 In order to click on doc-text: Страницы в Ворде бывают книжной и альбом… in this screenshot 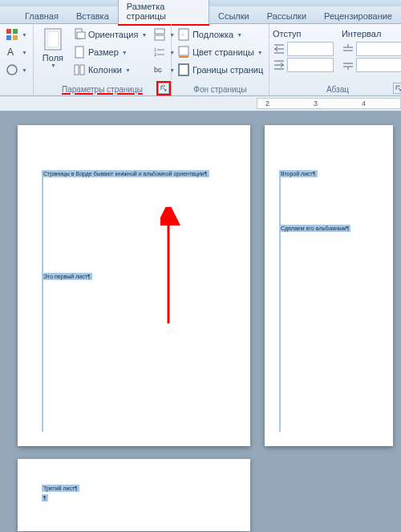, I will do `click(125, 173)`.